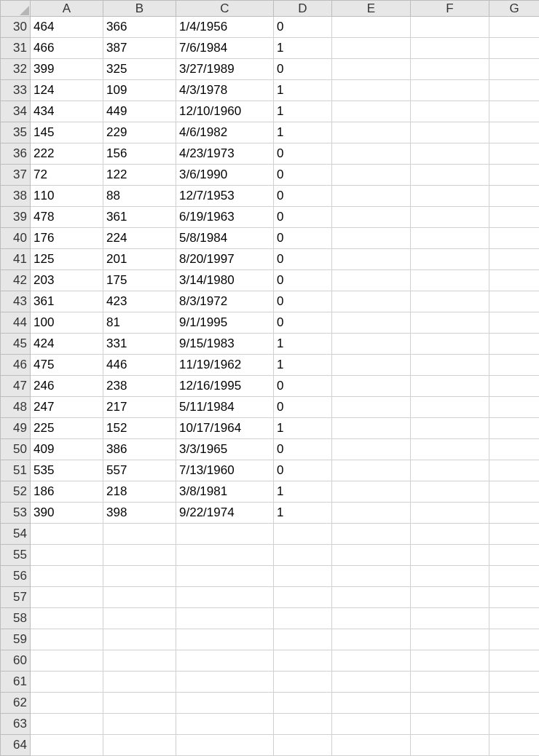 This screenshot has height=756, width=539. I want to click on col-header-C: C, so click(225, 9).